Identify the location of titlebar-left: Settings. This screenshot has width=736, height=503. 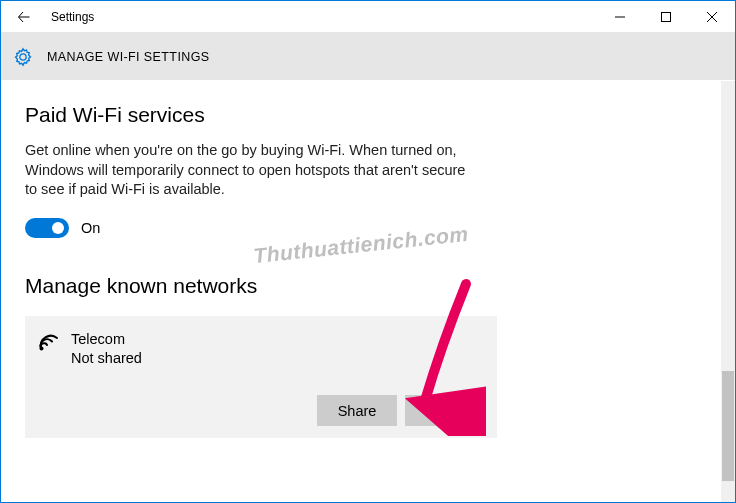
(48, 16).